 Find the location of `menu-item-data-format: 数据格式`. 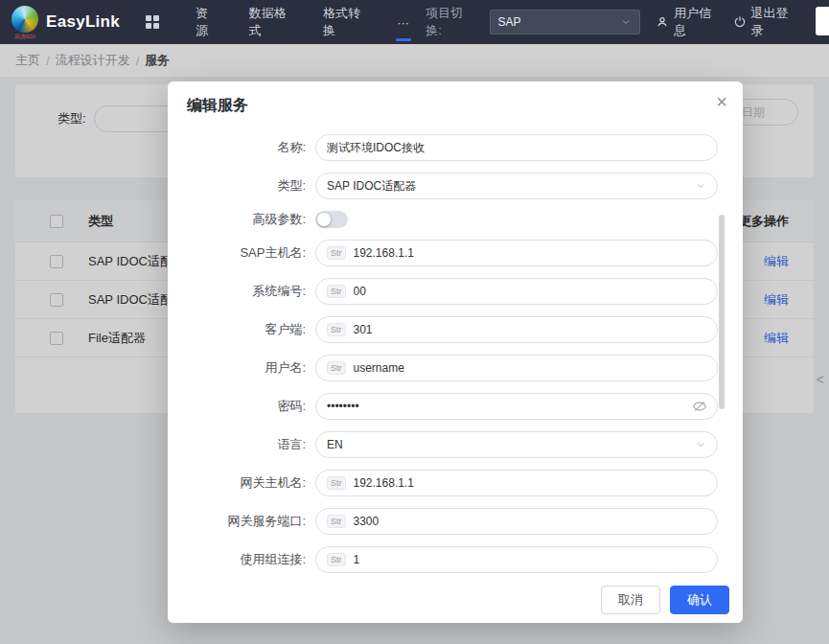

menu-item-data-format: 数据格式 is located at coordinates (270, 22).